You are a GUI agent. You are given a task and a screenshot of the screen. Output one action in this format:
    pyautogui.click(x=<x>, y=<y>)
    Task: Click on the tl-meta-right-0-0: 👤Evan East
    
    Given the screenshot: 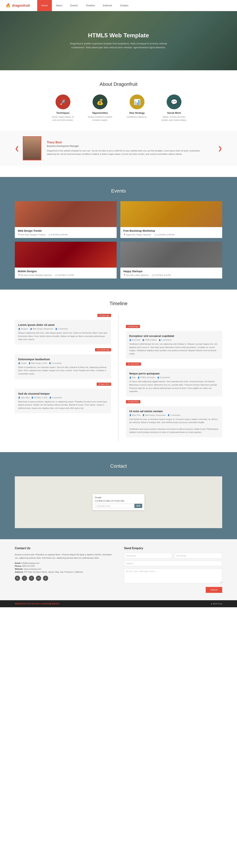 What is the action you would take?
    pyautogui.click(x=135, y=340)
    